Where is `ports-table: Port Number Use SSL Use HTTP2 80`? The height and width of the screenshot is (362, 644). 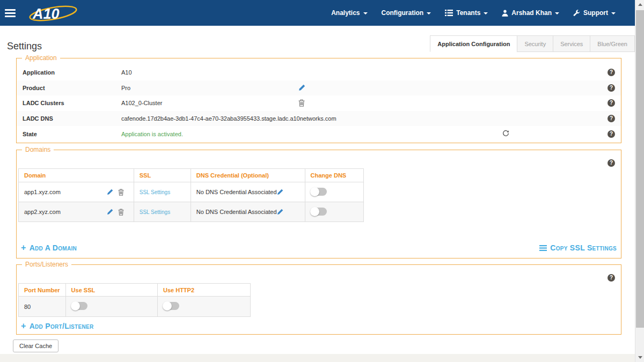
ports-table: Port Number Use SSL Use HTTP2 80 is located at coordinates (134, 300).